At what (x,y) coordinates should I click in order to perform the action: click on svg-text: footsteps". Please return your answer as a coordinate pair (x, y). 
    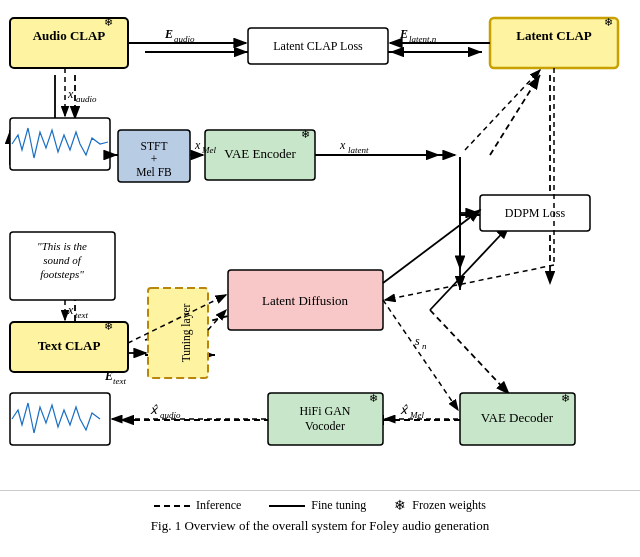
    Looking at the image, I should click on (62, 274).